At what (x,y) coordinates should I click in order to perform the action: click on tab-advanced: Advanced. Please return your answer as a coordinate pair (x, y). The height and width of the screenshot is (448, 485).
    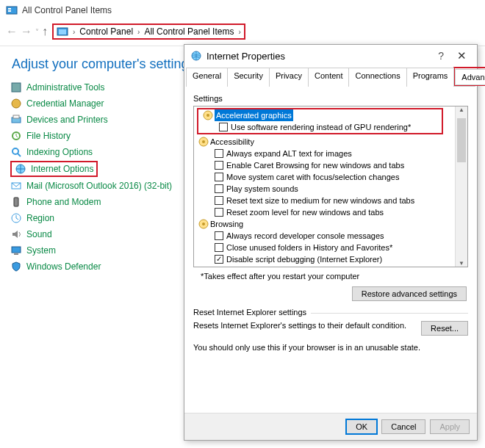
    Looking at the image, I should click on (470, 77).